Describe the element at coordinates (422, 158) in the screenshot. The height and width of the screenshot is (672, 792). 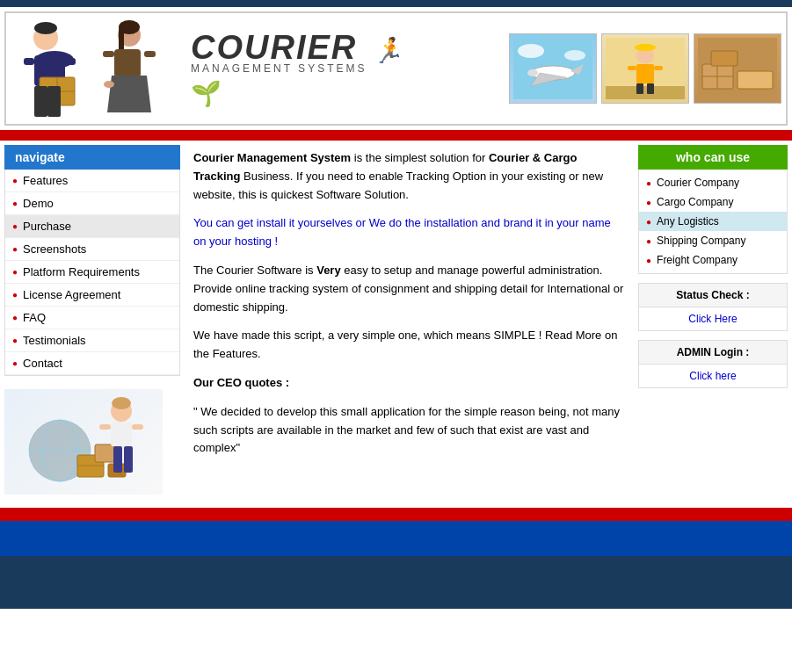
I see `intro-text1: is the simplest solution for` at that location.